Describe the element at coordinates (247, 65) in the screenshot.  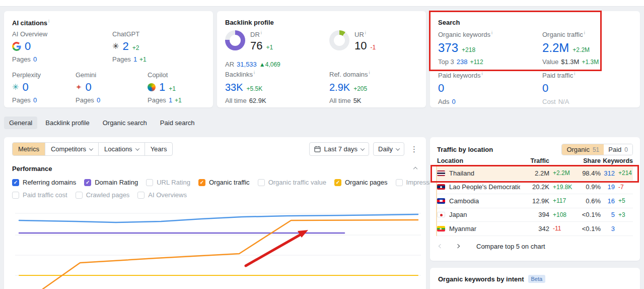
I see `ar-value: 31,533` at that location.